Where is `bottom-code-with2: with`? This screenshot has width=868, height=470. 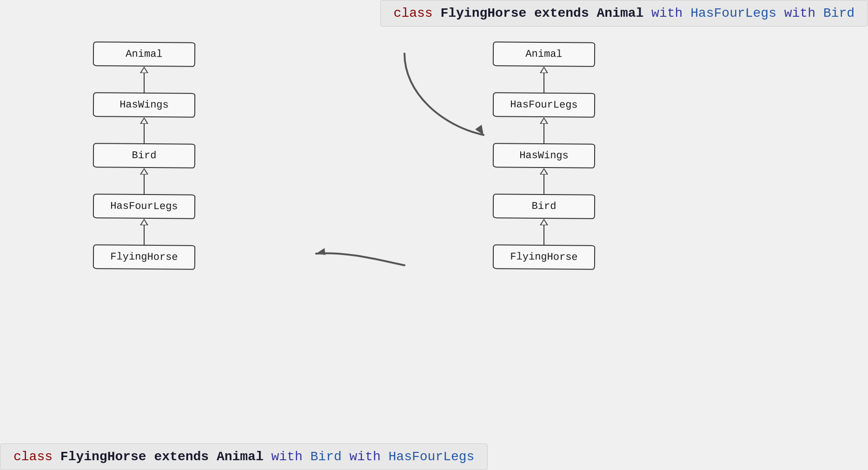
bottom-code-with2: with is located at coordinates (369, 457).